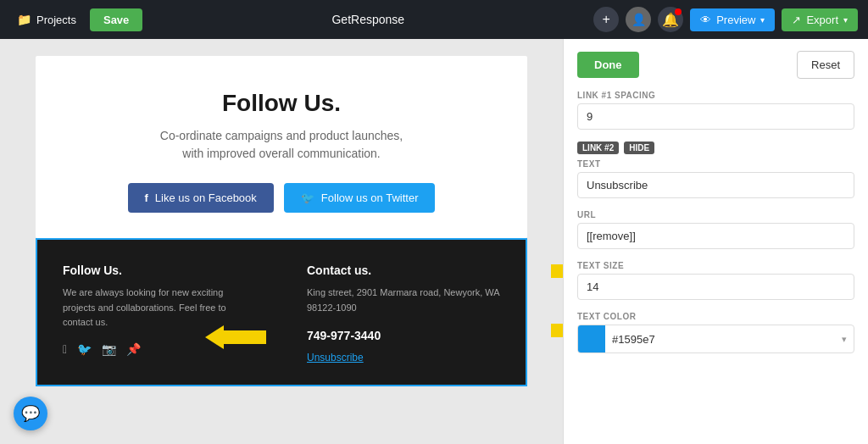  I want to click on social-buttons: f Like us on Facebook 🐦 Follow us on Twi…, so click(281, 198).